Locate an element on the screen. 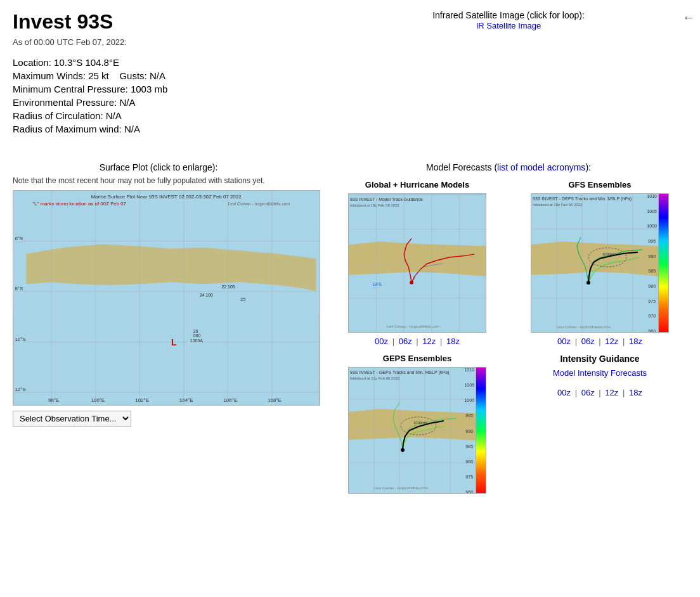  svg-text: L is located at coordinates (174, 342).